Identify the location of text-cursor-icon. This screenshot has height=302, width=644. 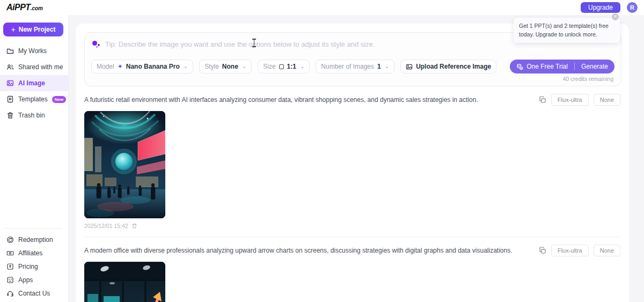
(254, 43).